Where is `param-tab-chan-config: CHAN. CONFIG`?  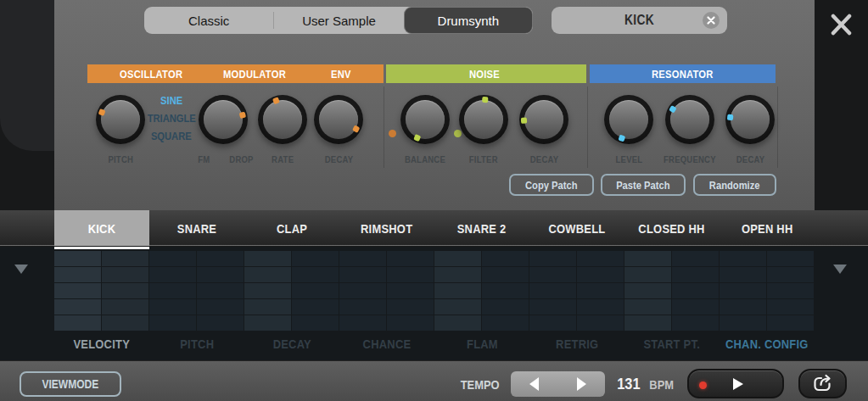 param-tab-chan-config: CHAN. CONFIG is located at coordinates (767, 343).